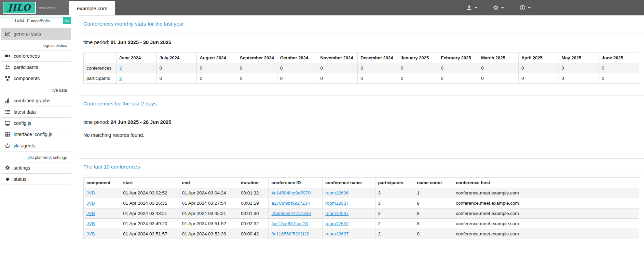 The width and height of the screenshot is (644, 276). I want to click on jilo-logo: JILO, so click(19, 8).